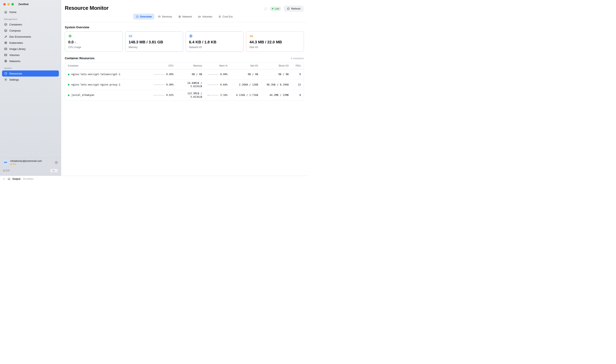 The width and height of the screenshot is (616, 364). What do you see at coordinates (191, 74) in the screenshot?
I see `memory-cell: 0B / 0B` at bounding box center [191, 74].